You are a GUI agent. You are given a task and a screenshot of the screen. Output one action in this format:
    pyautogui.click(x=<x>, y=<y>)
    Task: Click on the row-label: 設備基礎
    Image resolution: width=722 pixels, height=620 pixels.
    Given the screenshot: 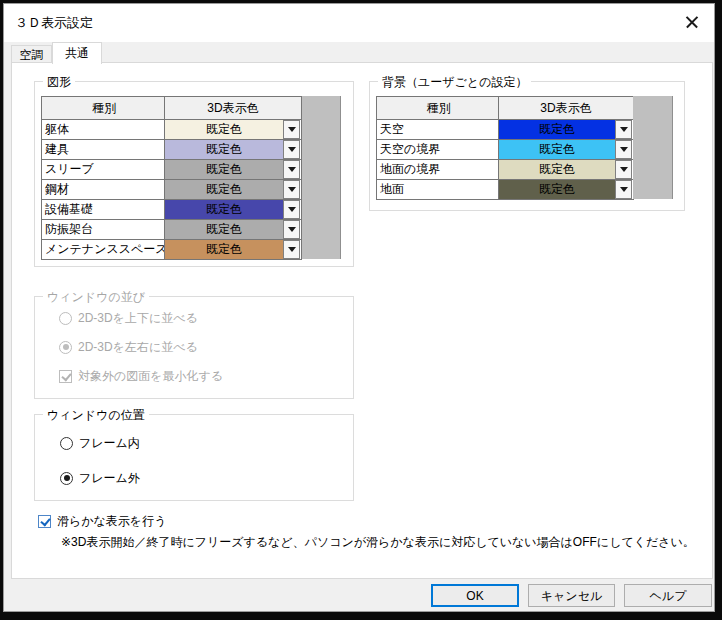 What is the action you would take?
    pyautogui.click(x=104, y=210)
    